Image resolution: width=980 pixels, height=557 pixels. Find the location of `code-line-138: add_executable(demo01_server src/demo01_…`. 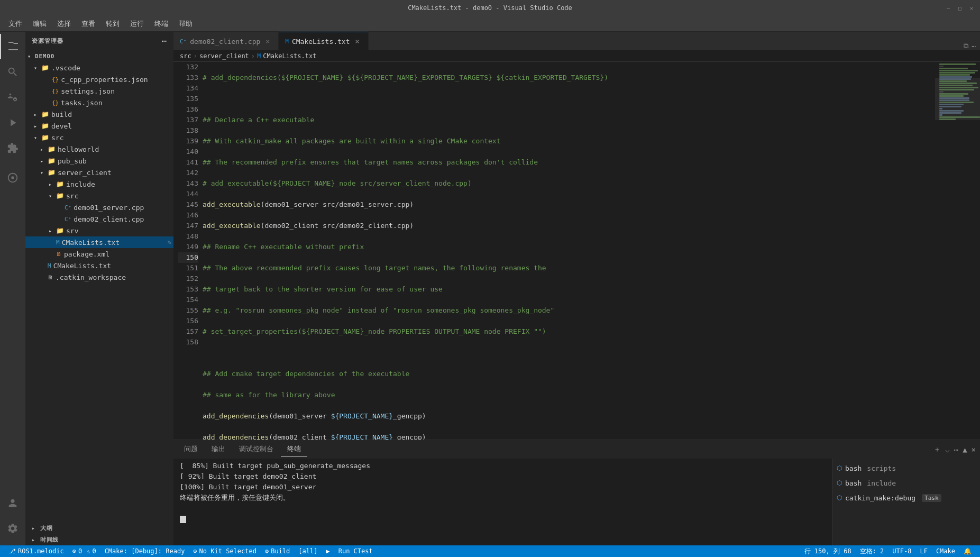

code-line-138: add_executable(demo01_server src/demo01_… is located at coordinates (564, 205).